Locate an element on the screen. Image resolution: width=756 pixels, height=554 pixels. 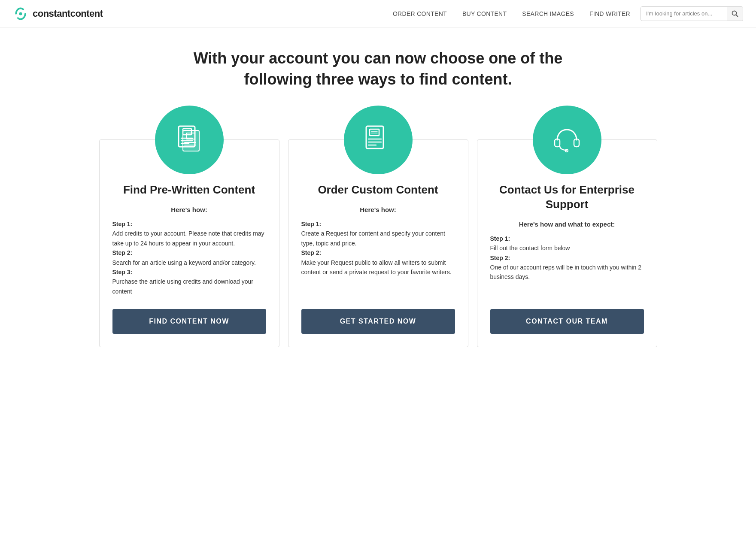
hero-title: With your account you can now choose one… is located at coordinates (378, 69).